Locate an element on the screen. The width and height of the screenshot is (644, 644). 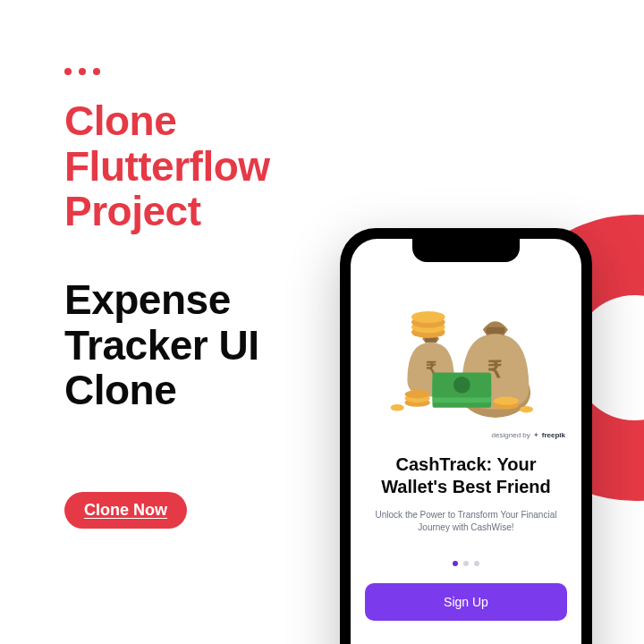
app-onboarding-subtitle: Unlock the Power to Transform Your Finan… is located at coordinates (466, 521).